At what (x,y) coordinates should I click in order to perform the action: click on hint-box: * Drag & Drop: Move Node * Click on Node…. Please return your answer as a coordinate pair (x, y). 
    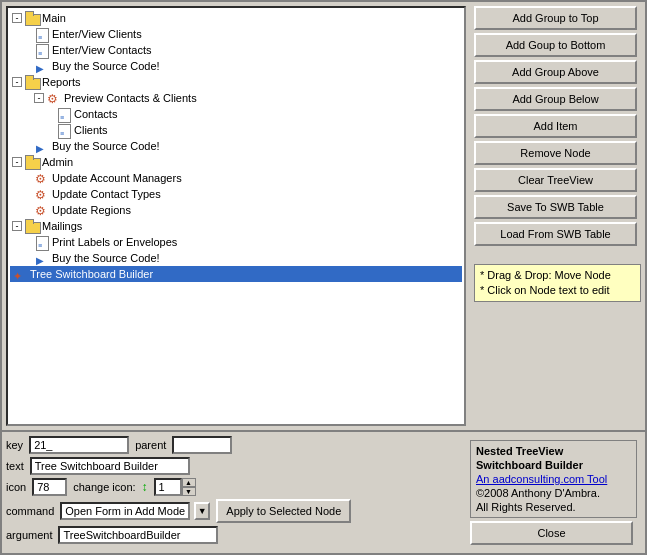
    Looking at the image, I should click on (558, 283).